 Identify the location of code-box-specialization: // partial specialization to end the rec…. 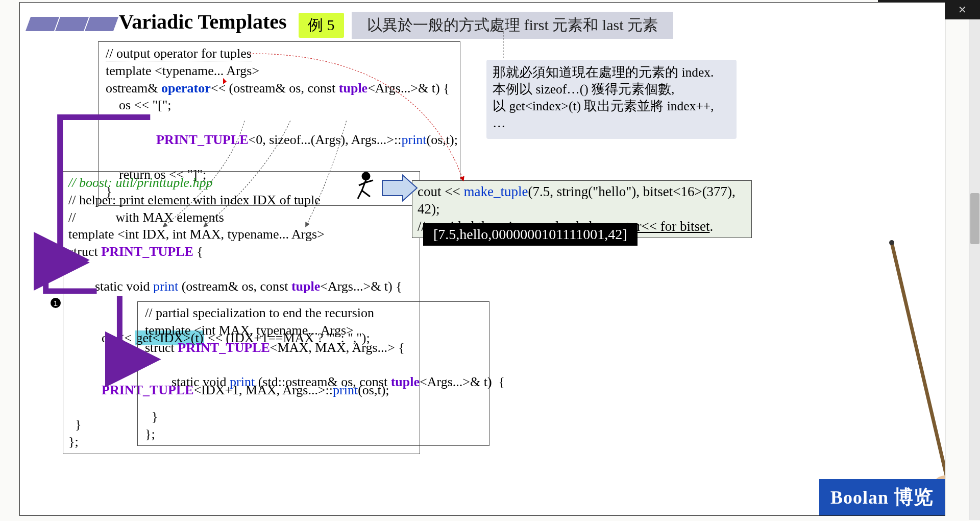
(313, 374).